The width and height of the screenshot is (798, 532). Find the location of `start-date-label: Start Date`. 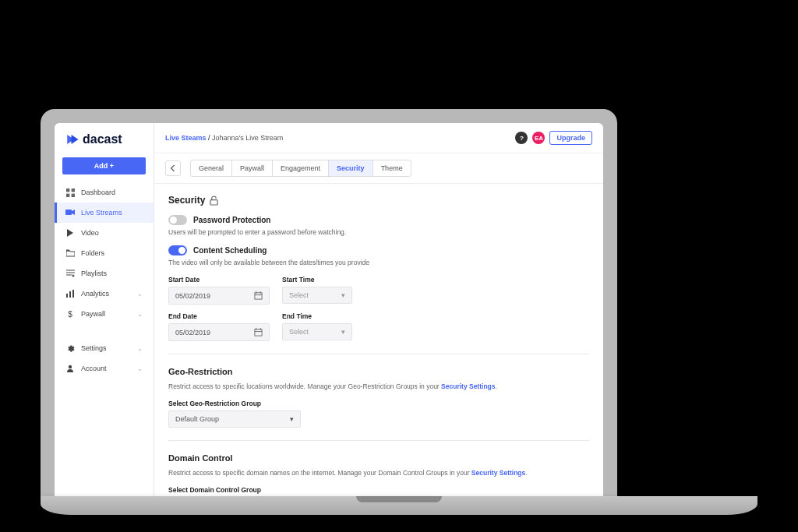

start-date-label: Start Date is located at coordinates (219, 280).